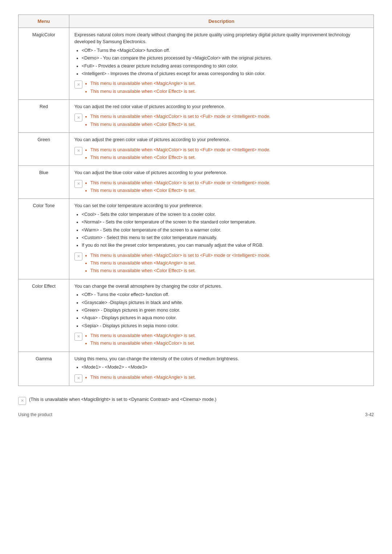 This screenshot has width=392, height=554. What do you see at coordinates (225, 245) in the screenshot?
I see `desc-bullet-item: If you do not like the preset color temp…` at bounding box center [225, 245].